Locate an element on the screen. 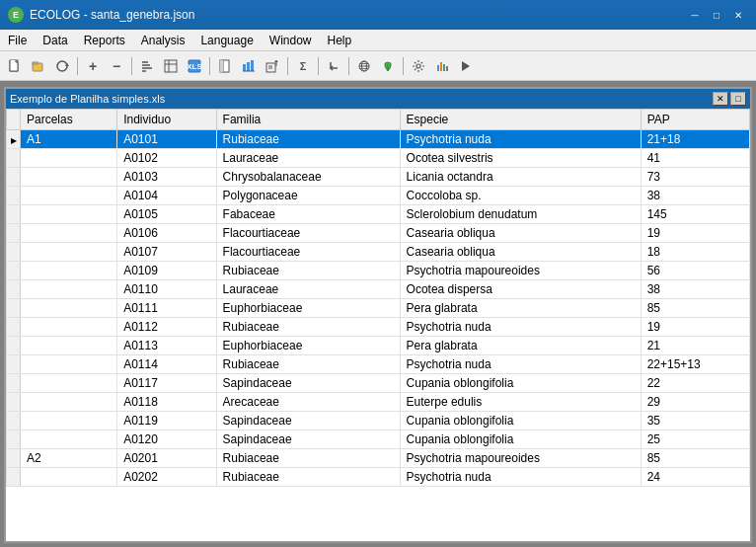  toolbar-arrow-right is located at coordinates (466, 66).